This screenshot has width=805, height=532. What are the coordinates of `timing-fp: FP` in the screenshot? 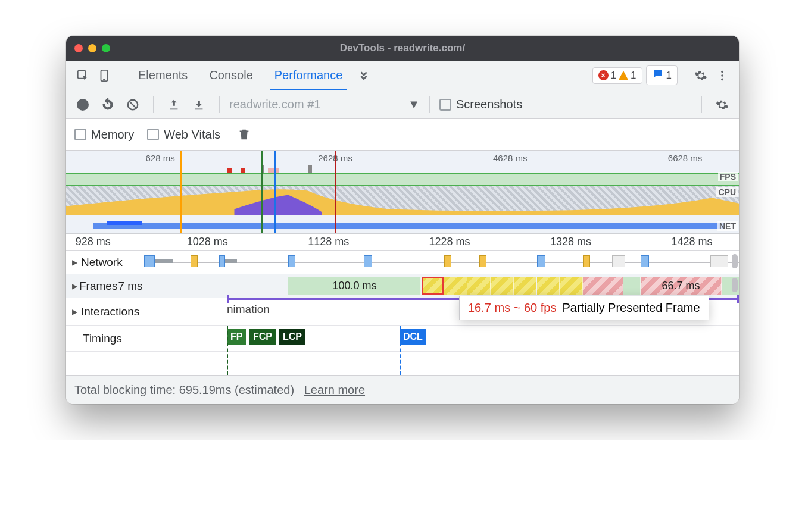 It's located at (236, 337).